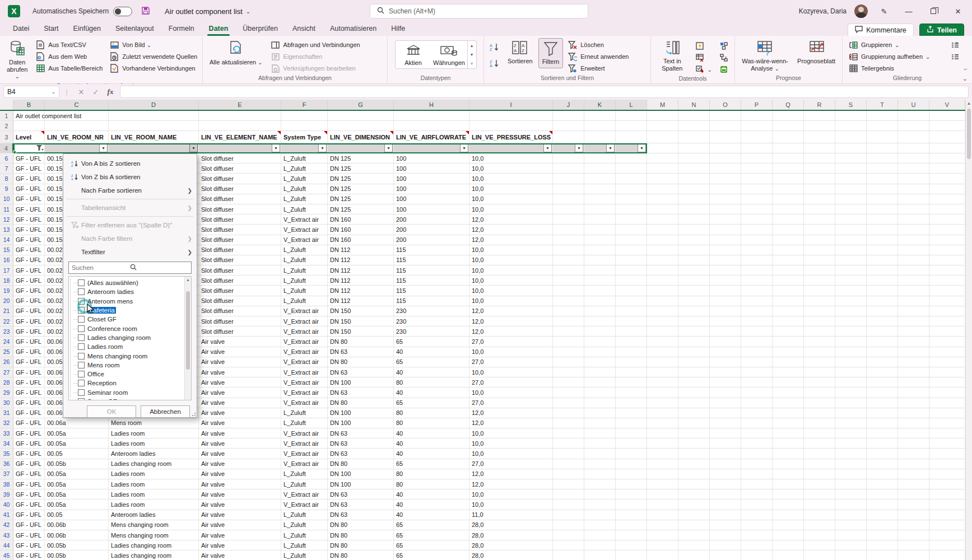 Image resolution: width=972 pixels, height=560 pixels. I want to click on cell-V14, so click(947, 240).